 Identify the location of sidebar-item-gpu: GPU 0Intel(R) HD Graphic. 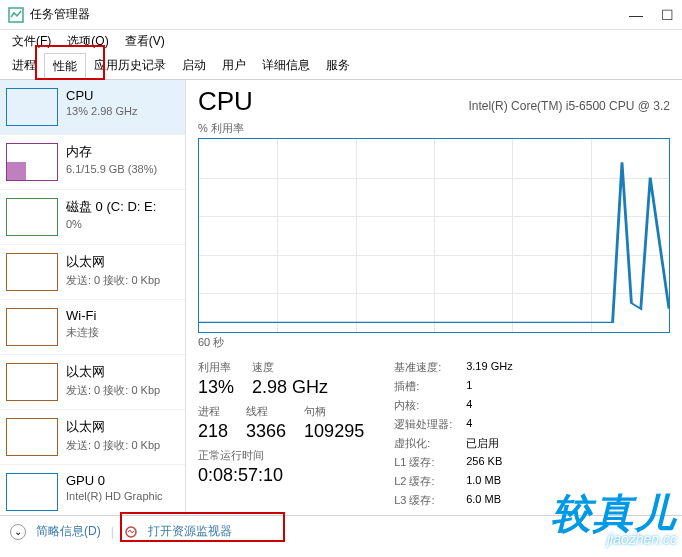
(92, 490).